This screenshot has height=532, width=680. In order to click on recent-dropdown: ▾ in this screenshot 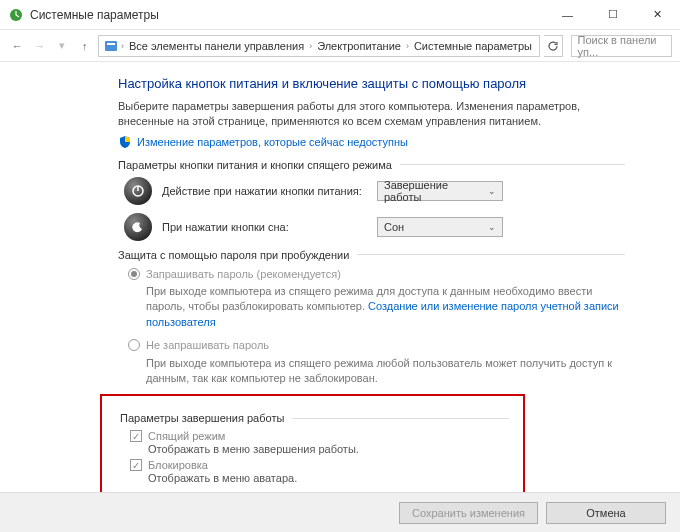, I will do `click(62, 46)`.